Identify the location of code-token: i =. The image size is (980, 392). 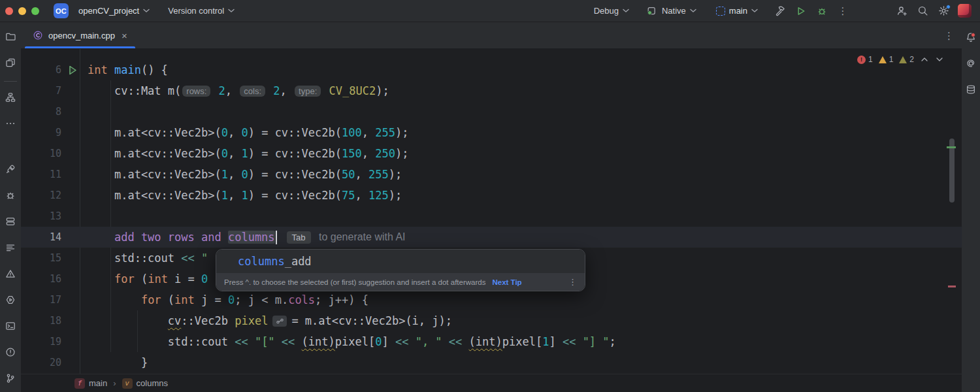
(188, 279).